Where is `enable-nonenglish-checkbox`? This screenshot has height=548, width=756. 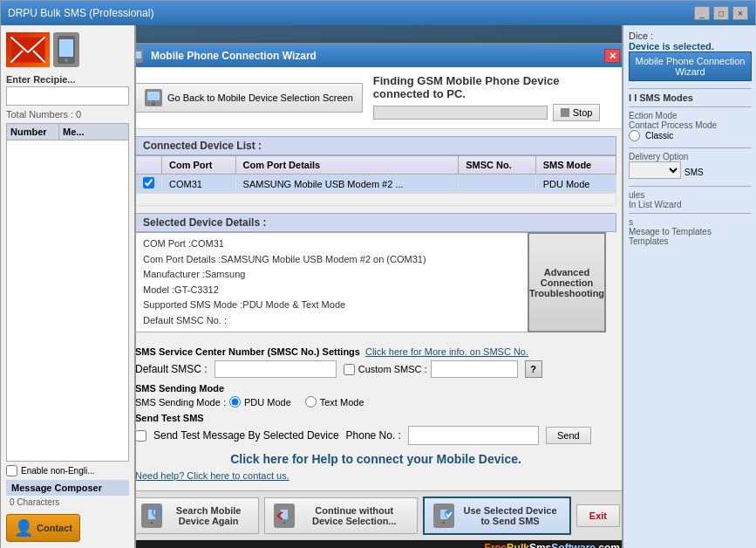
enable-nonenglish-checkbox is located at coordinates (12, 471).